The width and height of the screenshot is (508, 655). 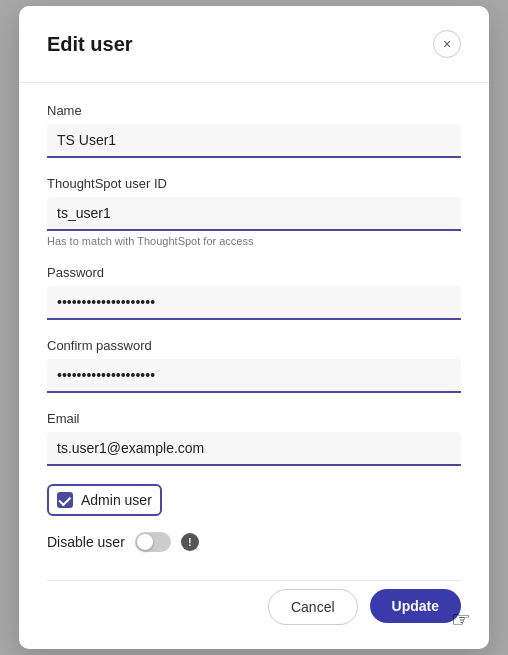 I want to click on admin-user-label: Admin user, so click(x=116, y=500).